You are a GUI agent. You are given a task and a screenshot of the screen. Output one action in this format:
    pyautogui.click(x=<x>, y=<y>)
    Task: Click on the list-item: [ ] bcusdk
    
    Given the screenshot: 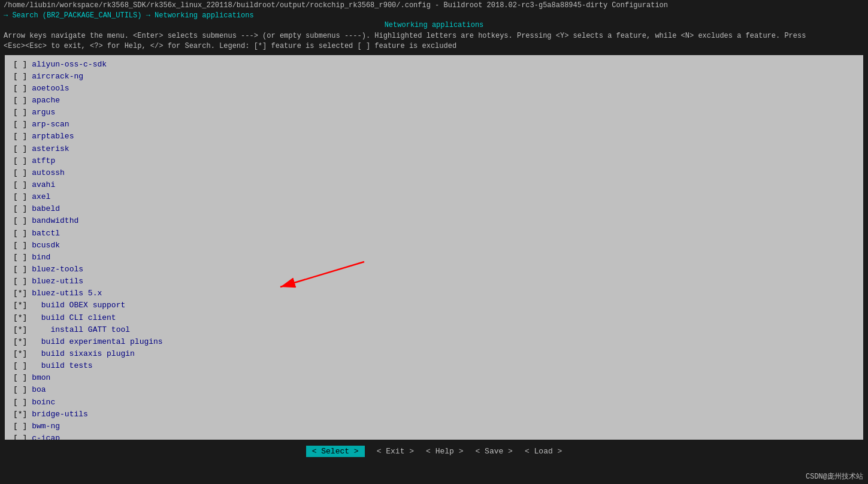 What is the action you would take?
    pyautogui.click(x=437, y=246)
    